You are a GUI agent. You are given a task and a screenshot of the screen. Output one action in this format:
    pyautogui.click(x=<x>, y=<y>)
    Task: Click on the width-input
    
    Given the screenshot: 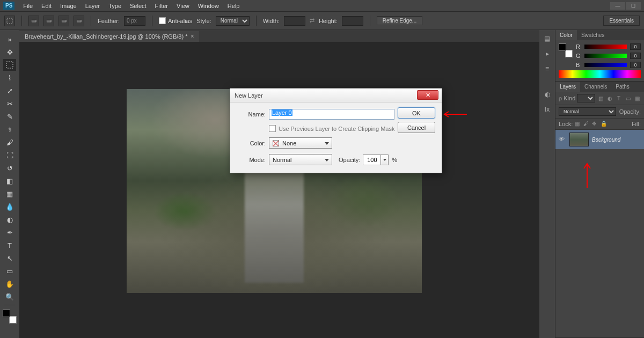 What is the action you would take?
    pyautogui.click(x=295, y=21)
    